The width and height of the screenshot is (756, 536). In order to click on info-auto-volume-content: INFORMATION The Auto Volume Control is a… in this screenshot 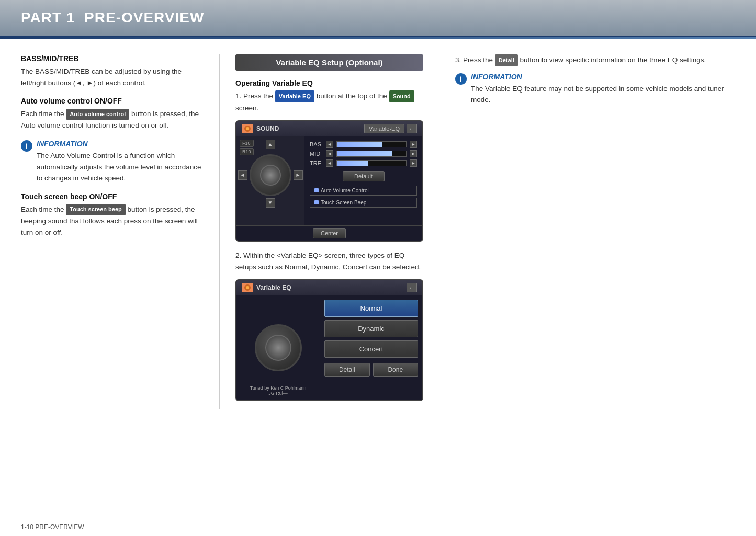, I will do `click(120, 162)`.